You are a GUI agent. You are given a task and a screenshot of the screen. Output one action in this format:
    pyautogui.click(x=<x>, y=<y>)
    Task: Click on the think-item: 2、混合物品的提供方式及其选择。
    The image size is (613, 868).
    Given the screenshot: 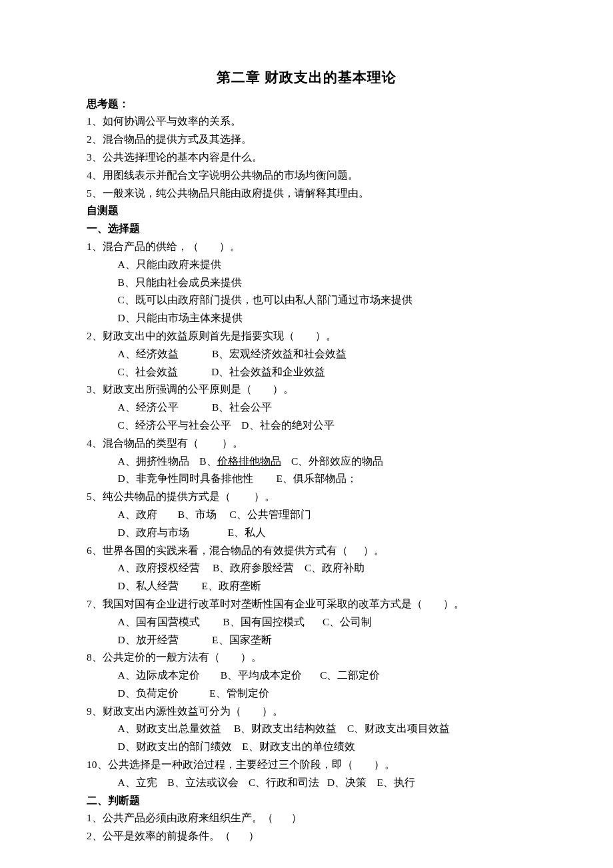 What is the action you would take?
    pyautogui.click(x=306, y=140)
    